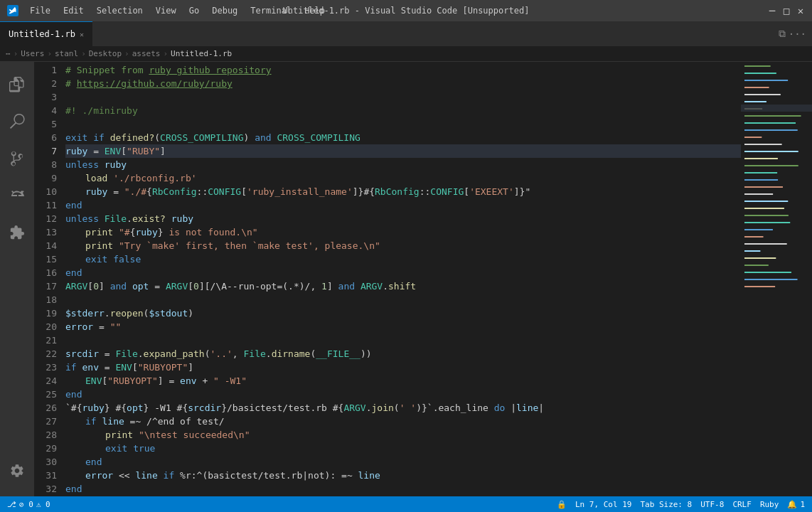  I want to click on code-line-1: # Snippet from ruby github repository, so click(403, 70).